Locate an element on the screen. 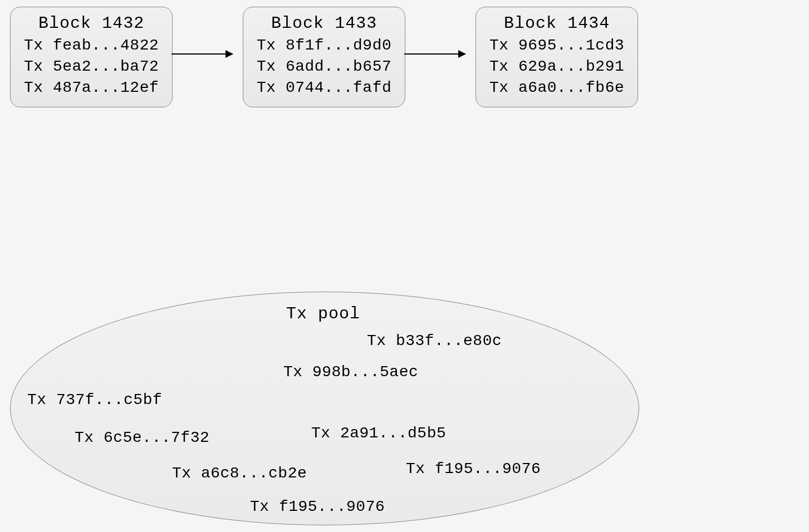 This screenshot has width=809, height=532. block-1432: Block 1432 Tx feab...4822 Tx 5ea2...ba72… is located at coordinates (91, 57).